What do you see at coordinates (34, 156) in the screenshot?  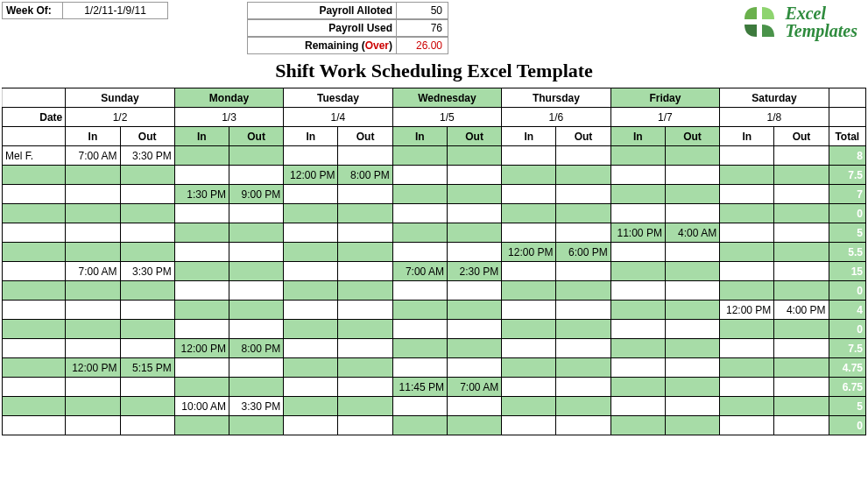 I see `employee-name: Mel F.` at bounding box center [34, 156].